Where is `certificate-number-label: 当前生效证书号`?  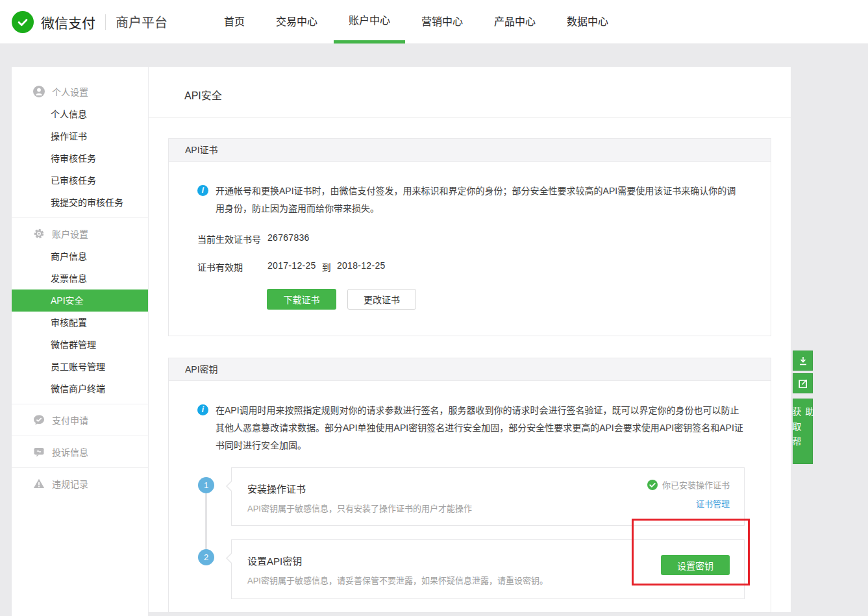
certificate-number-label: 当前生效证书号 is located at coordinates (232, 239).